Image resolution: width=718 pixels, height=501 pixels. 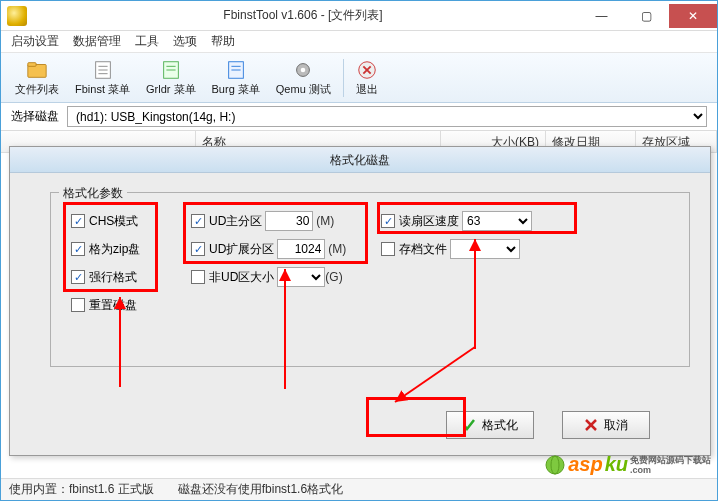 I want to click on check-icon, so click(x=469, y=425).